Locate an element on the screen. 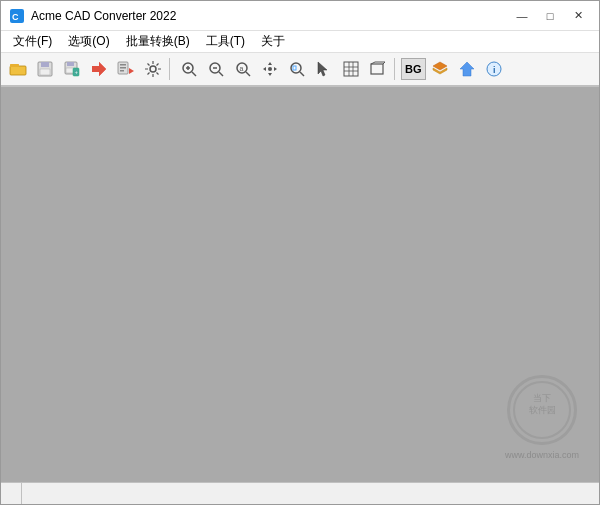 This screenshot has height=505, width=600. svg-text: 当下 is located at coordinates (542, 398).